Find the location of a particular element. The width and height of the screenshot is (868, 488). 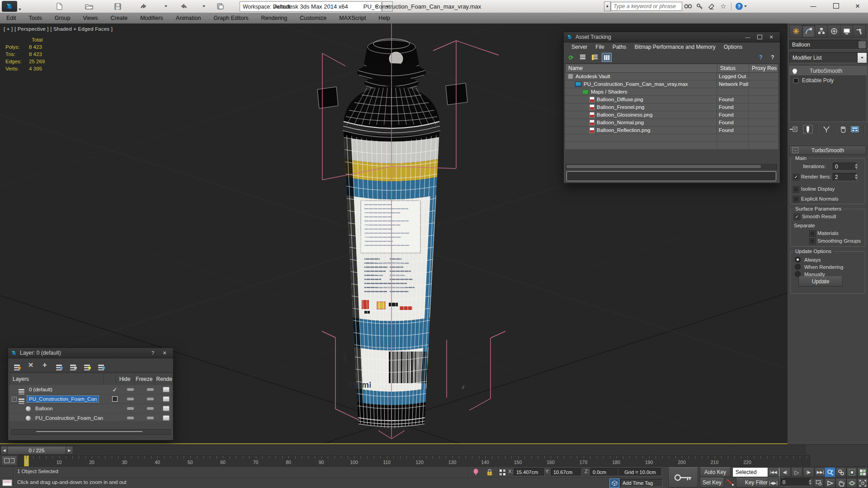

maximize-icon is located at coordinates (760, 37).